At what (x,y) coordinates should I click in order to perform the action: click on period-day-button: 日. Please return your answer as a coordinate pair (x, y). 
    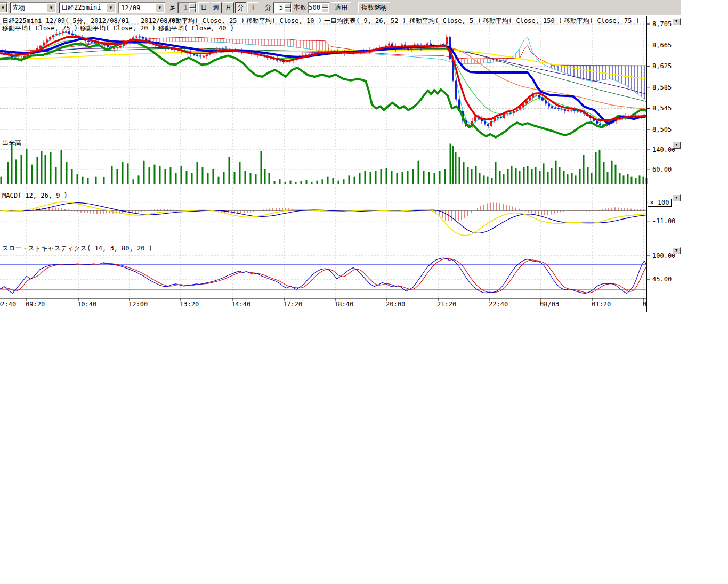
    Looking at the image, I should click on (204, 7).